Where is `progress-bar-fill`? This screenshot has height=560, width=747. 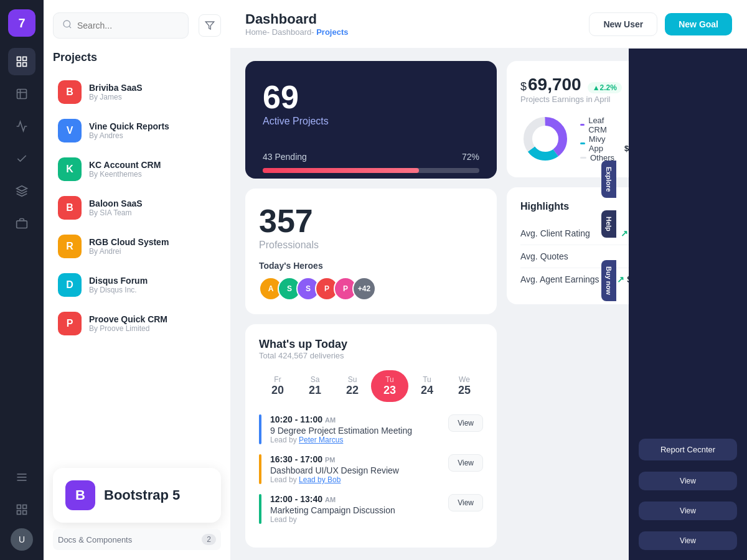
progress-bar-fill is located at coordinates (341, 170).